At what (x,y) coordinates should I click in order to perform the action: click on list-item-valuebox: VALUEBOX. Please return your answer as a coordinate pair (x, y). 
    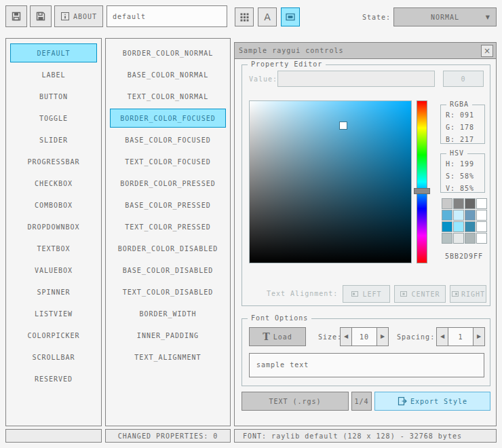
    Looking at the image, I should click on (54, 270).